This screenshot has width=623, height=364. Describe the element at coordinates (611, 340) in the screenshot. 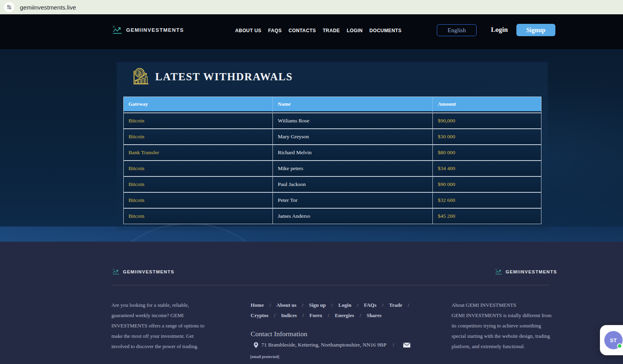

I see `chat-widget: ST` at that location.